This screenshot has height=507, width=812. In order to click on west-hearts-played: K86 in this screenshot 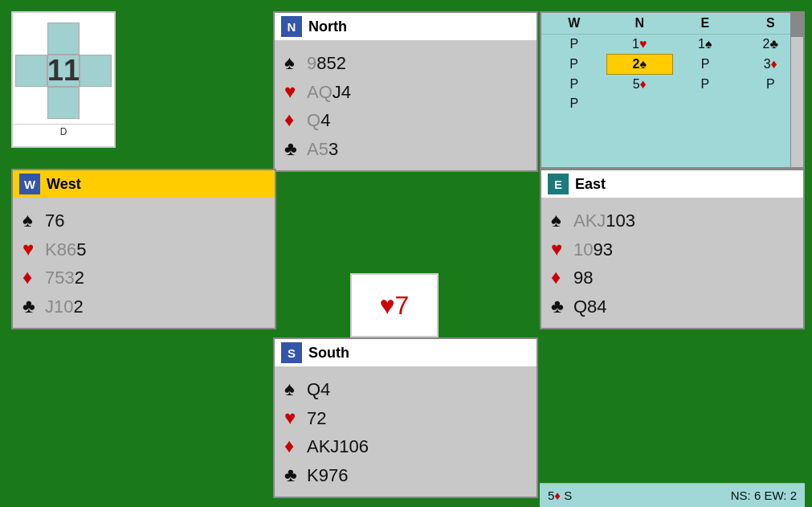, I will do `click(61, 251)`.